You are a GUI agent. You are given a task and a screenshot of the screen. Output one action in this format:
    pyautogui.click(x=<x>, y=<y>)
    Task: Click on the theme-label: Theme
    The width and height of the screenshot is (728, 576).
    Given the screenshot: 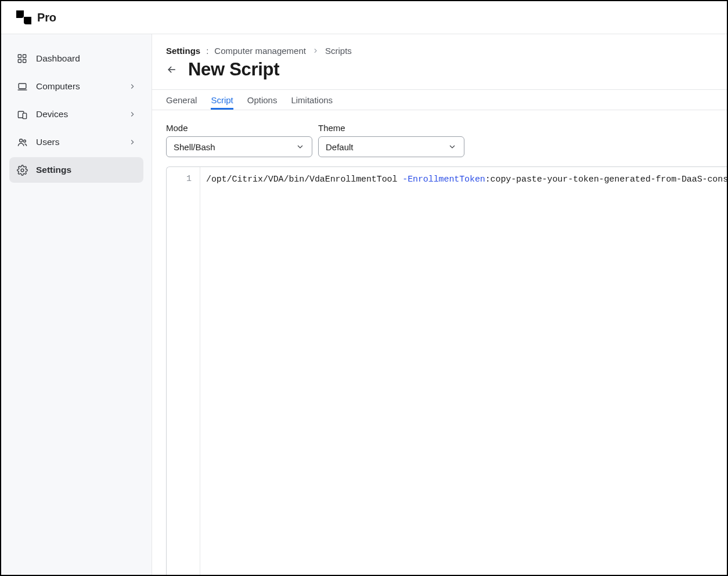 What is the action you would take?
    pyautogui.click(x=391, y=128)
    